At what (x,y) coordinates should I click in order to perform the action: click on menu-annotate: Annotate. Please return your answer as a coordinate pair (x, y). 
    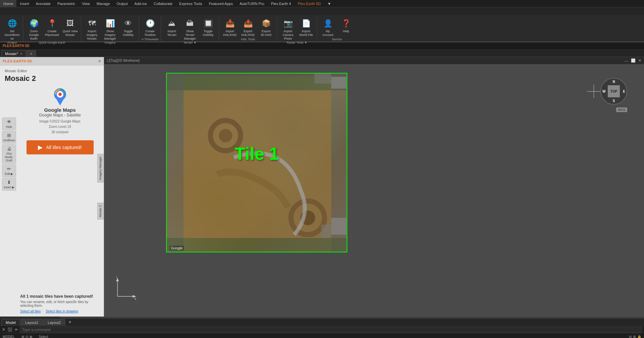
    Looking at the image, I should click on (43, 3).